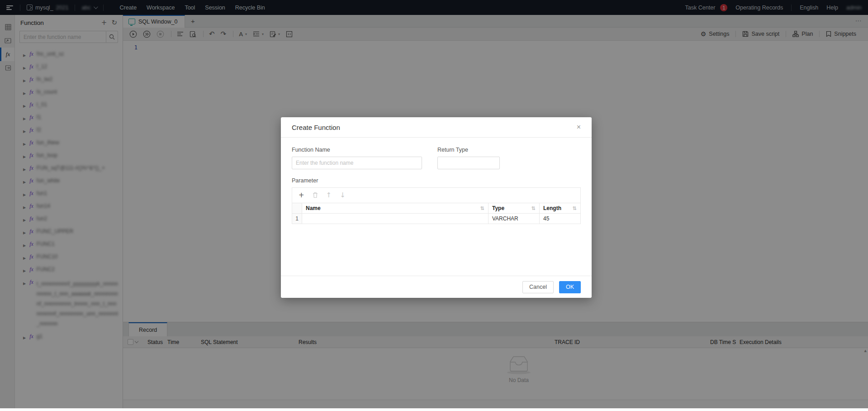  What do you see at coordinates (560, 208) in the screenshot?
I see `param-length-header: Length⇅` at bounding box center [560, 208].